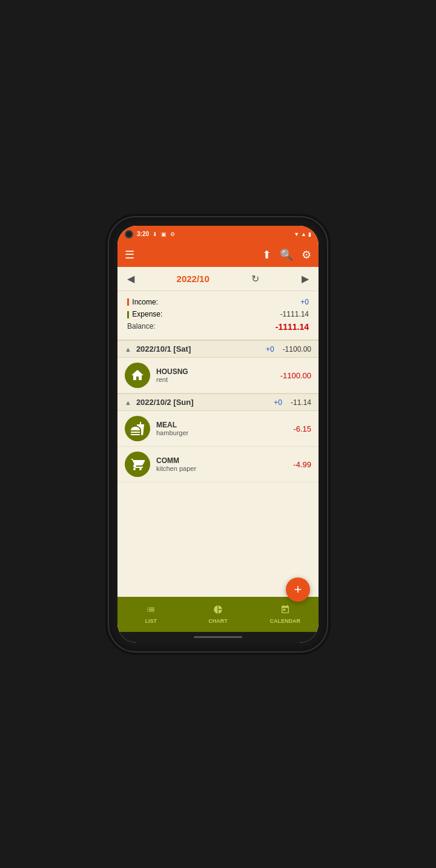 This screenshot has width=436, height=868. What do you see at coordinates (302, 465) in the screenshot?
I see `transaction-amount: -4.99` at bounding box center [302, 465].